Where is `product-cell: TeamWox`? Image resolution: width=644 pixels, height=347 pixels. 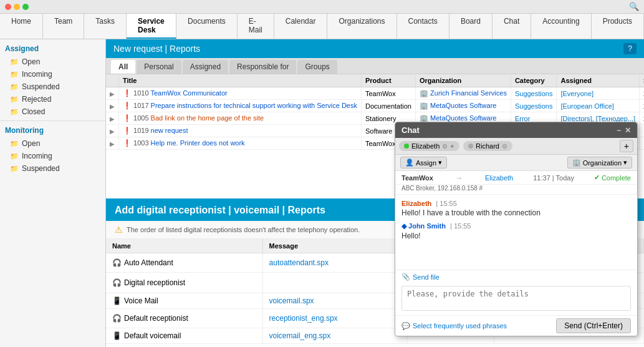 product-cell: TeamWox is located at coordinates (388, 94).